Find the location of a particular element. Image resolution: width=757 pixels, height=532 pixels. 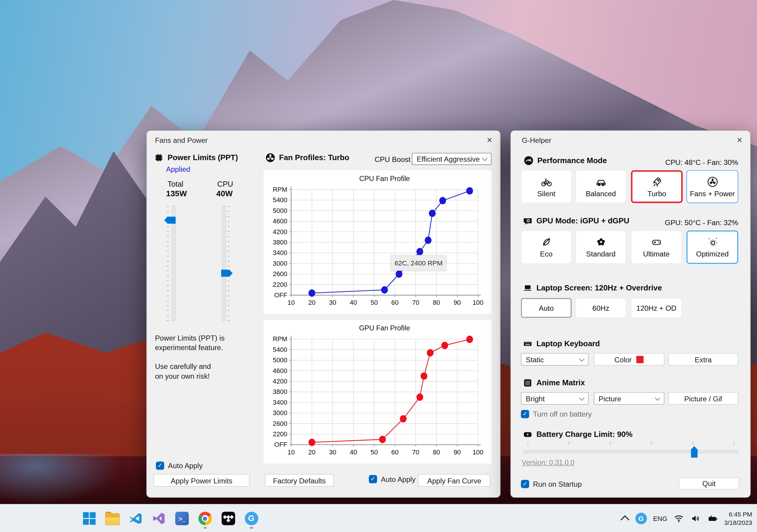

vscode-icon is located at coordinates (135, 518).